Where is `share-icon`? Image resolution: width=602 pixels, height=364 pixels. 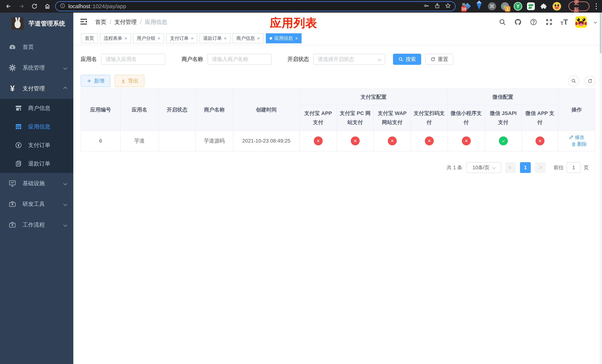 share-icon is located at coordinates (437, 6).